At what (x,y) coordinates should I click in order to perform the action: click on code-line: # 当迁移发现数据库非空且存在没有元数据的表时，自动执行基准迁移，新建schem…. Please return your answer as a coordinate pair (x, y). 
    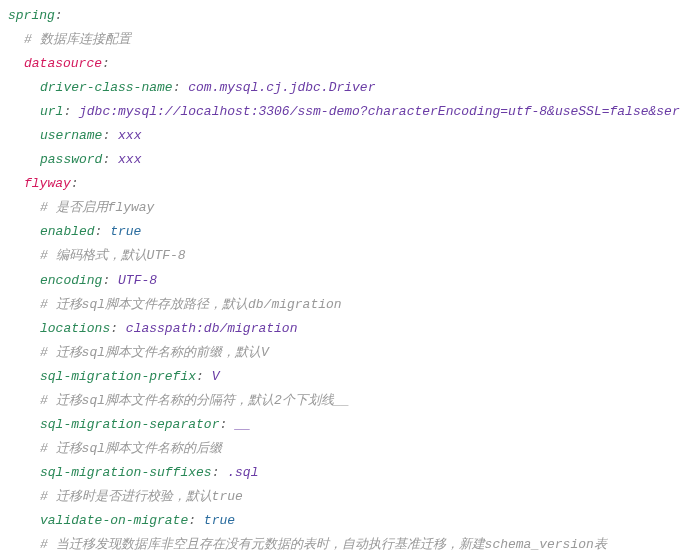
    Looking at the image, I should click on (342, 545).